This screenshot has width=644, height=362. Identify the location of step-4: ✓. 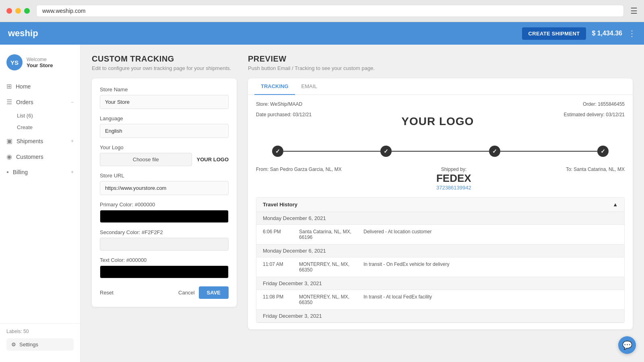
(603, 151).